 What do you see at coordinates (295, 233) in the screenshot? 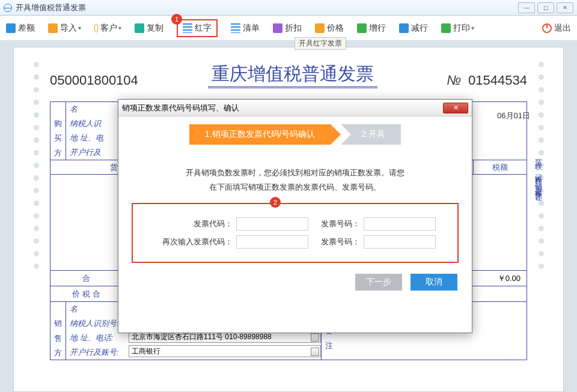
I see `input-area: 2 发票代码： 发票号码： 再次输入发票代码： 发票号码：` at bounding box center [295, 233].